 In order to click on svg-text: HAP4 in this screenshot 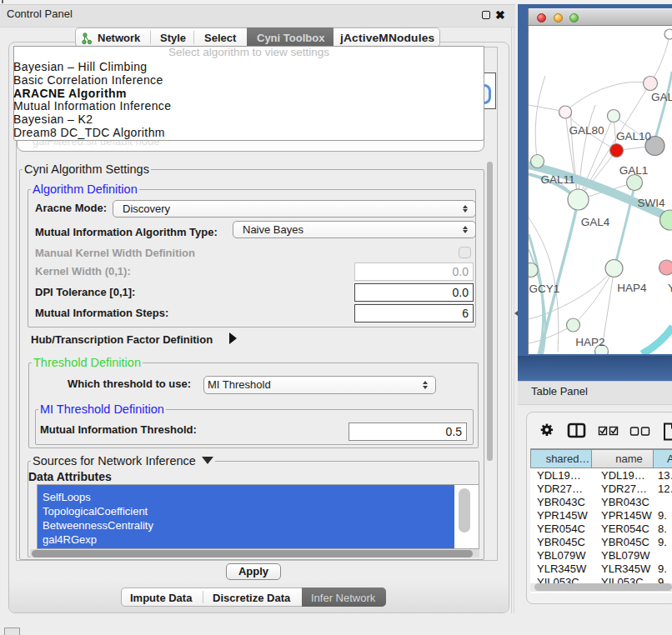, I will do `click(632, 288)`.